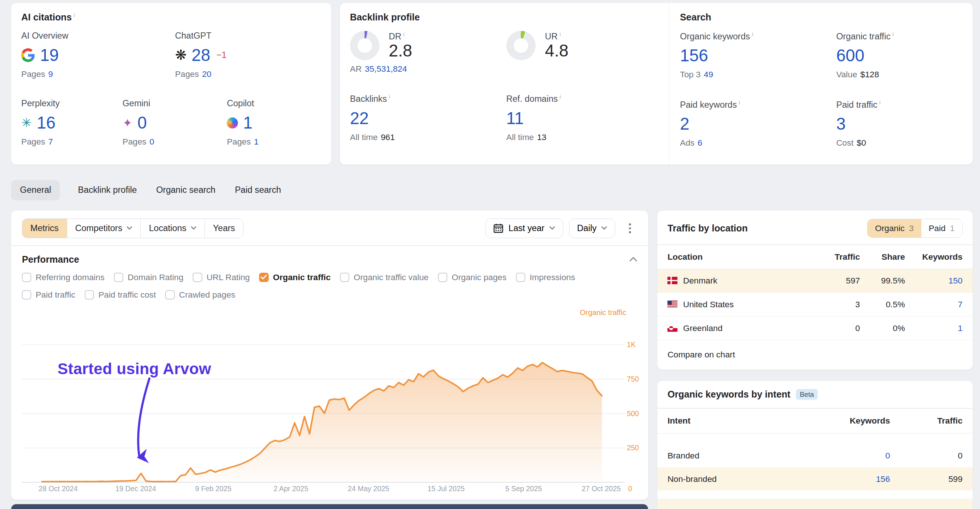 This screenshot has width=980, height=509. What do you see at coordinates (821, 18) in the screenshot?
I see `search-title: Search` at bounding box center [821, 18].